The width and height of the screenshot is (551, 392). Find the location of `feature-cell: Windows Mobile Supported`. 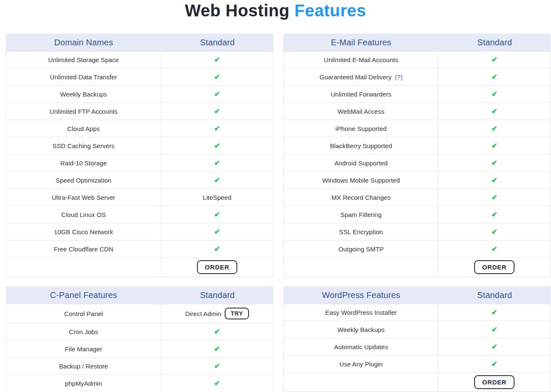

feature-cell: Windows Mobile Supported is located at coordinates (361, 180).